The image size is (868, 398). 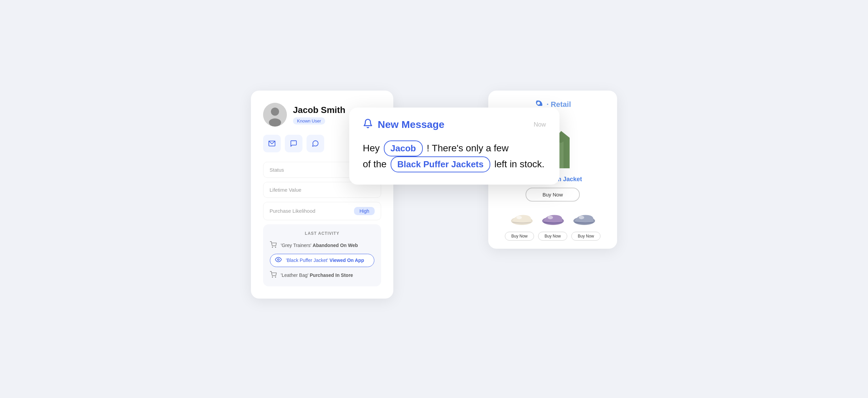 I want to click on buy-now-button-main: Buy Now, so click(x=553, y=195).